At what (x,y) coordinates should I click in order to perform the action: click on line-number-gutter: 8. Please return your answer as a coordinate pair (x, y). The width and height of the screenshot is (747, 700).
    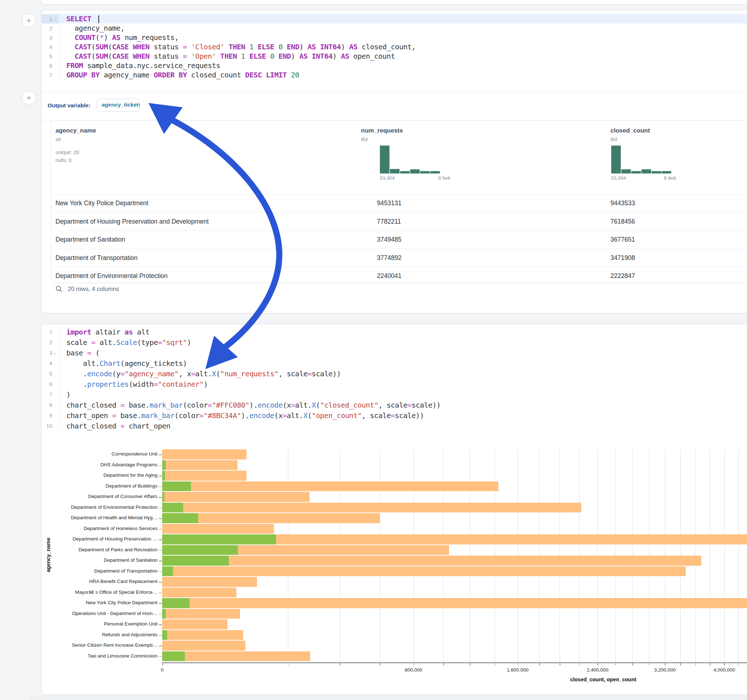
    Looking at the image, I should click on (50, 405).